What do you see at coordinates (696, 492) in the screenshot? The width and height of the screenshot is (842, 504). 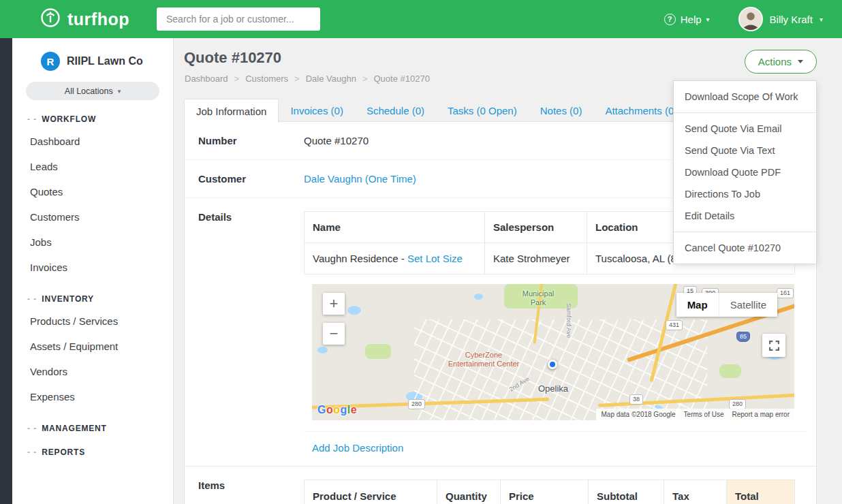 I see `items-col-tax: Tax` at bounding box center [696, 492].